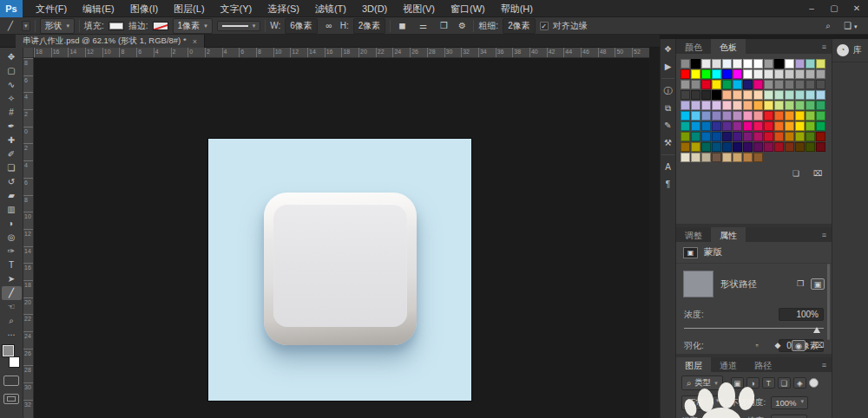  I want to click on hand-tool: ☜, so click(12, 307).